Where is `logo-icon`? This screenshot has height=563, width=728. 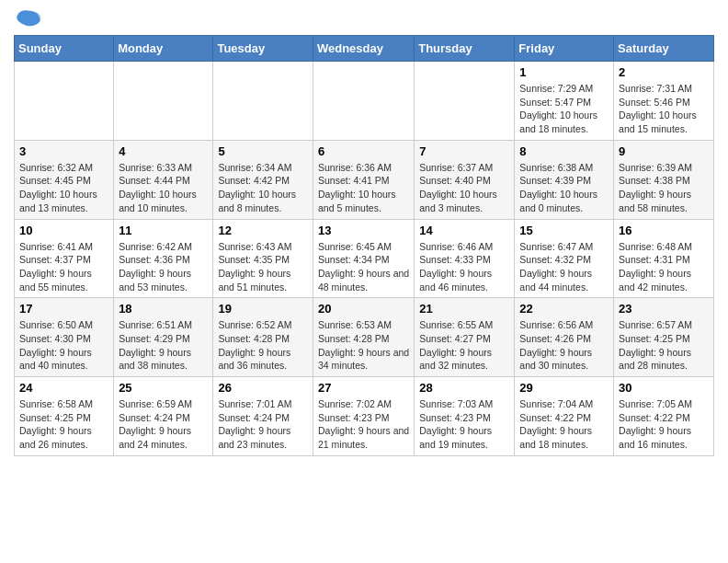
logo-icon is located at coordinates (28, 18).